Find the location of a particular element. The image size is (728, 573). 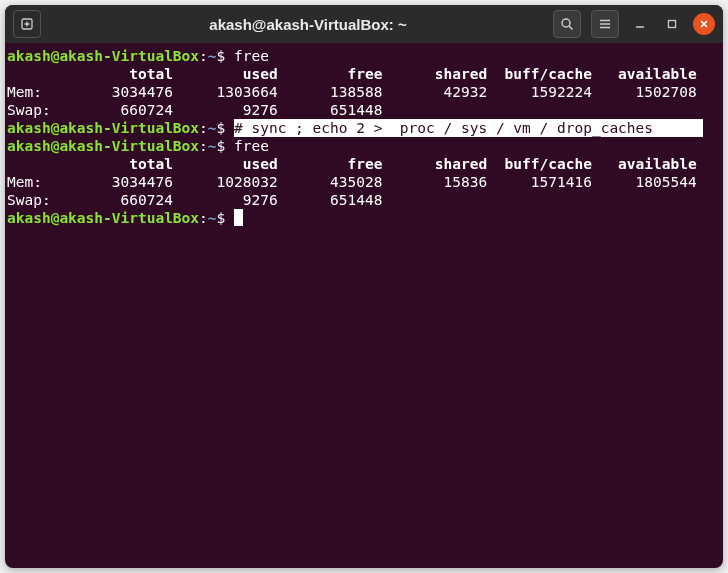

close-icon is located at coordinates (704, 24).